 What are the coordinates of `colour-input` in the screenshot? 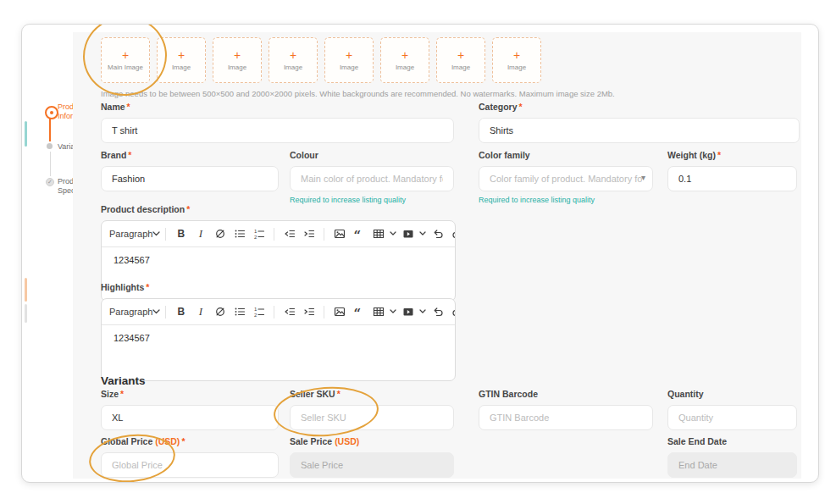 It's located at (372, 179).